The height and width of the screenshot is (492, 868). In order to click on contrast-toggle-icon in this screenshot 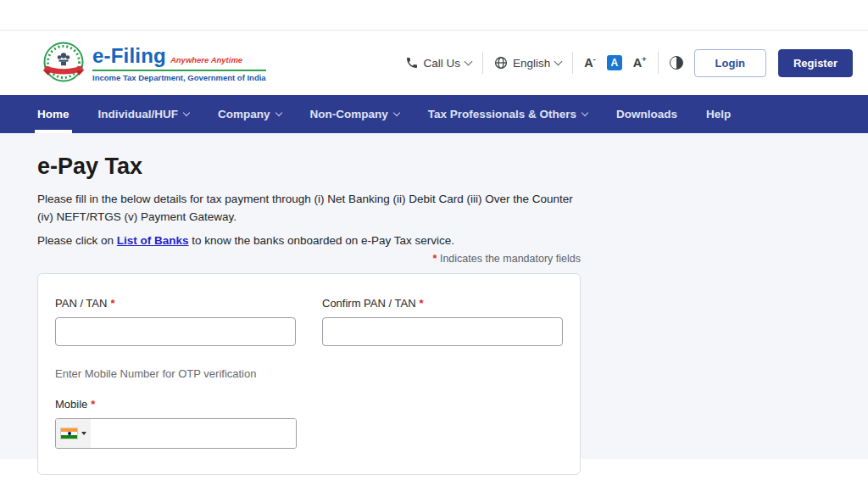, I will do `click(676, 63)`.